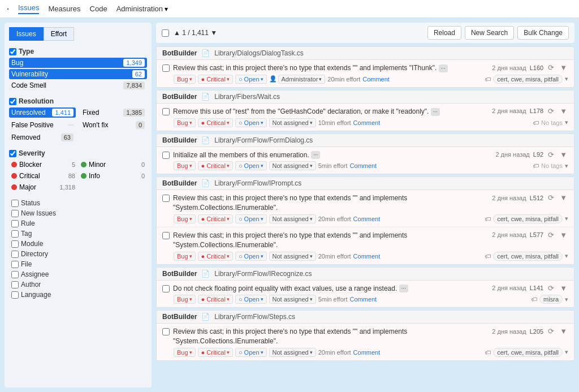 The width and height of the screenshot is (579, 392). Describe the element at coordinates (42, 113) in the screenshot. I see `filter-resolution-unresolved: Unresolved 1,411` at that location.